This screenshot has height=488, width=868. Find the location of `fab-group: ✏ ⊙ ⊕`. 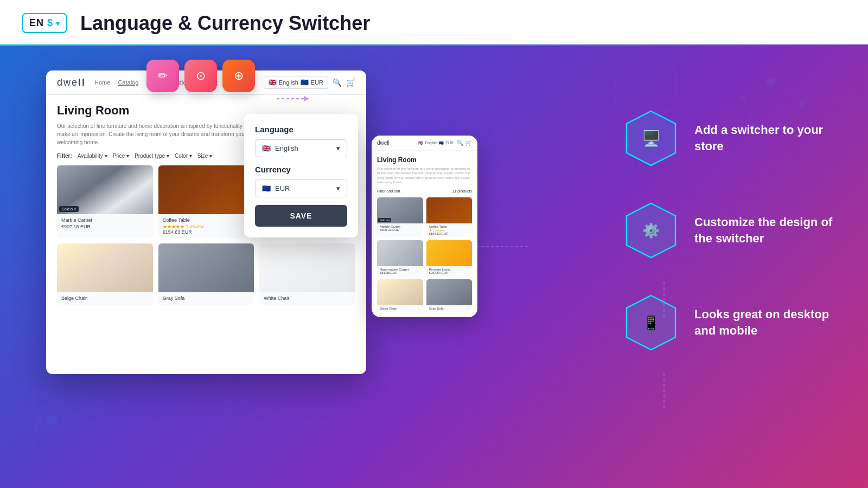

fab-group: ✏ ⊙ ⊕ is located at coordinates (201, 76).